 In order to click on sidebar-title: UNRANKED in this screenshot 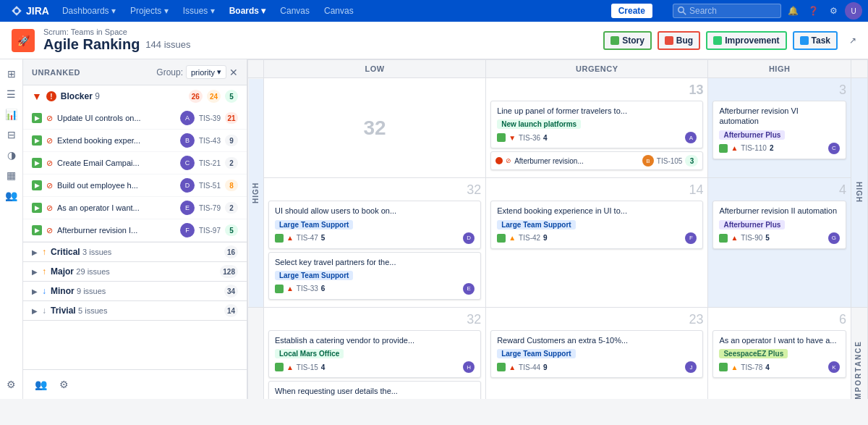, I will do `click(56, 72)`.